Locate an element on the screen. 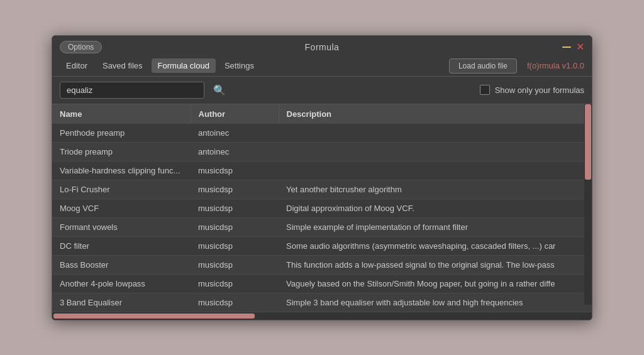 This screenshot has width=644, height=355. vertical-scrollbar is located at coordinates (588, 205).